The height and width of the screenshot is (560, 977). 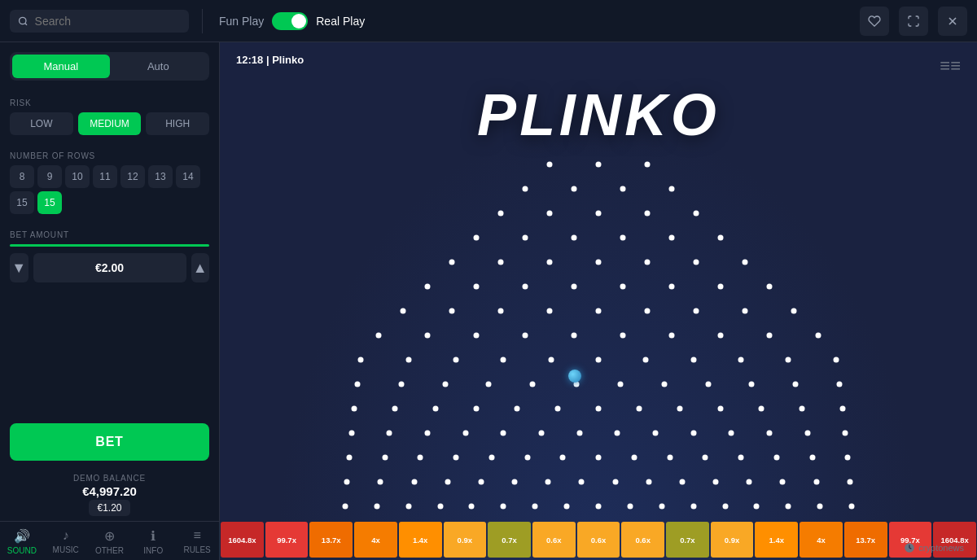 What do you see at coordinates (109, 246) in the screenshot?
I see `bet-amount-bar` at bounding box center [109, 246].